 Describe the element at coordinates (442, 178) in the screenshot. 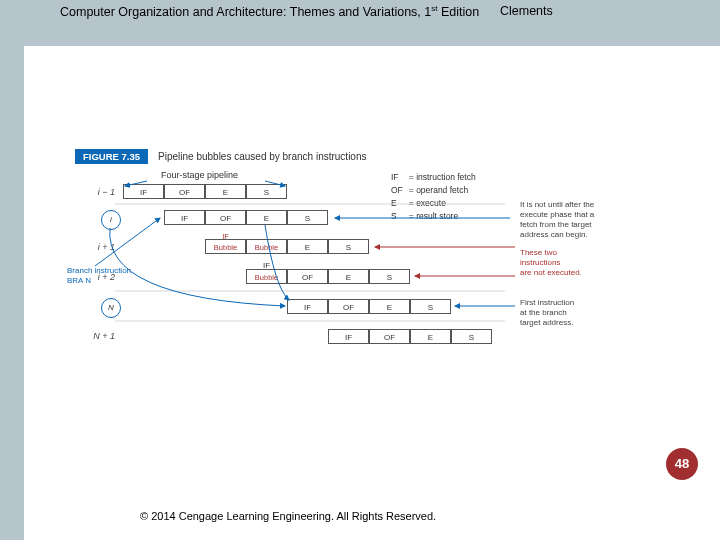

I see `legend-if: = instruction fetch` at that location.